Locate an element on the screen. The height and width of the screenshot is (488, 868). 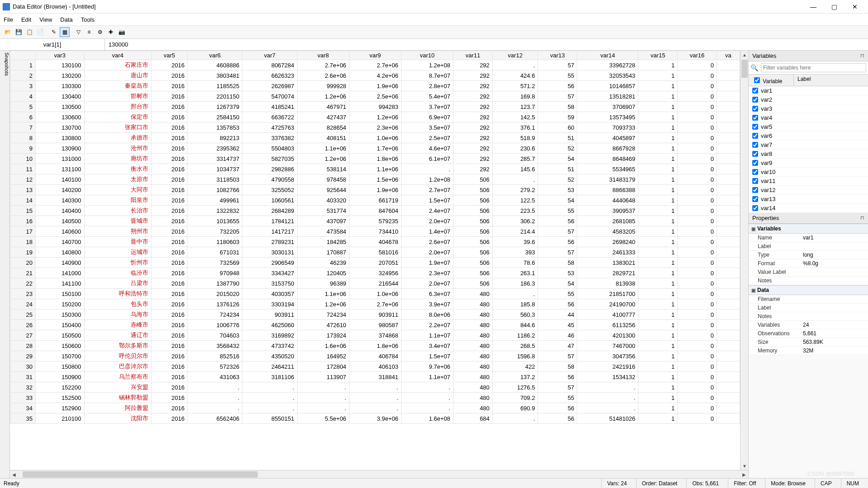
cell: 59 is located at coordinates (558, 117).